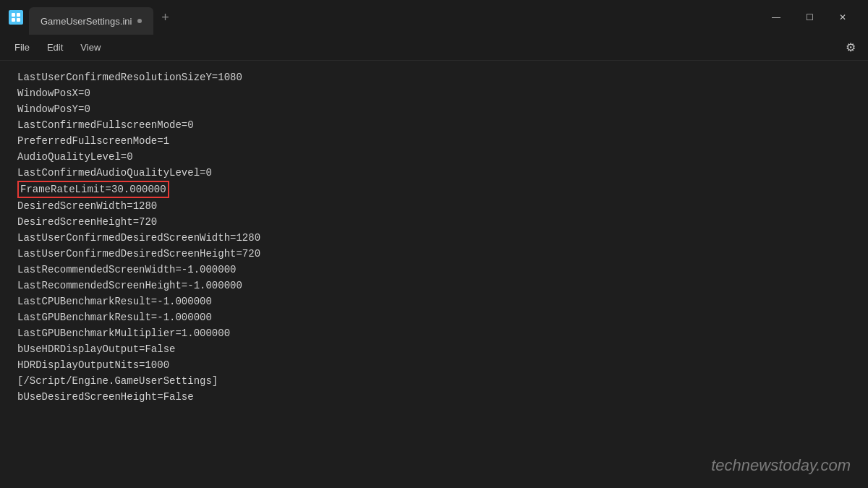 This screenshot has width=868, height=488. What do you see at coordinates (434, 238) in the screenshot?
I see `code-line: LastUserConfirmedDesiredScreenWidth=1280` at bounding box center [434, 238].